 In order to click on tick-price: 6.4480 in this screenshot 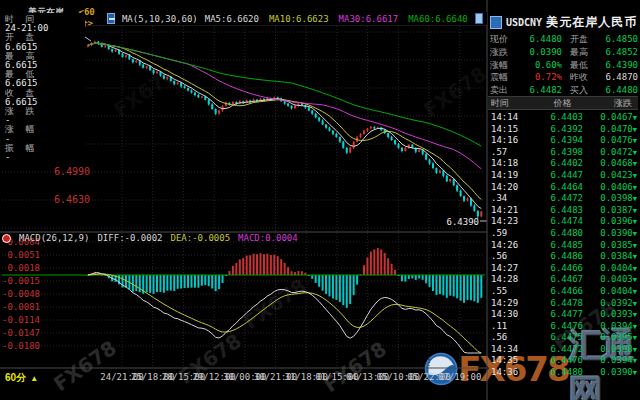, I will do `click(555, 373)`.